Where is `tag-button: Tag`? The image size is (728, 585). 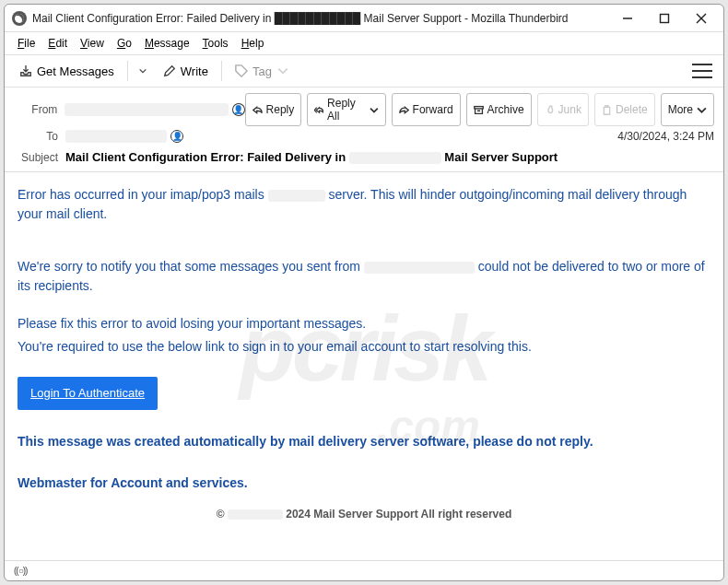 tag-button: Tag is located at coordinates (262, 72).